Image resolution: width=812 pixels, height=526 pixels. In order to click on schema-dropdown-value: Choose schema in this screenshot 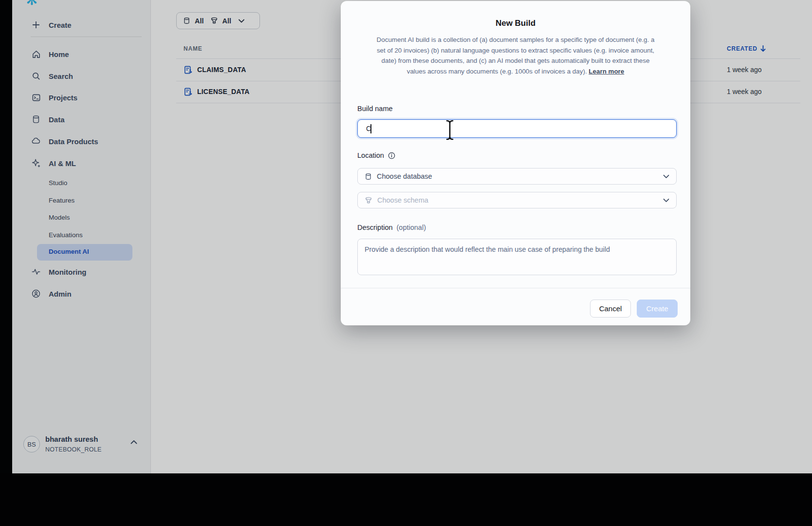, I will do `click(518, 200)`.